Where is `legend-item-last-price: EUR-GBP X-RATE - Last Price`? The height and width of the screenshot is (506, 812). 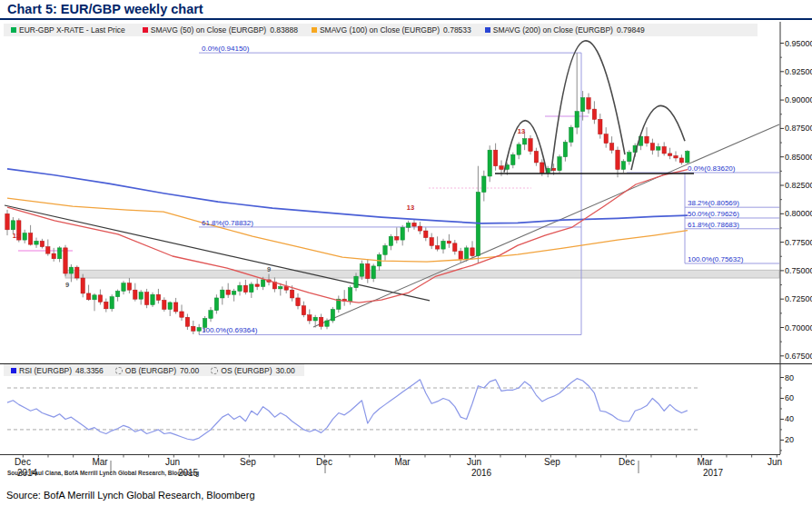
legend-item-last-price: EUR-GBP X-RATE - Last Price is located at coordinates (70, 30).